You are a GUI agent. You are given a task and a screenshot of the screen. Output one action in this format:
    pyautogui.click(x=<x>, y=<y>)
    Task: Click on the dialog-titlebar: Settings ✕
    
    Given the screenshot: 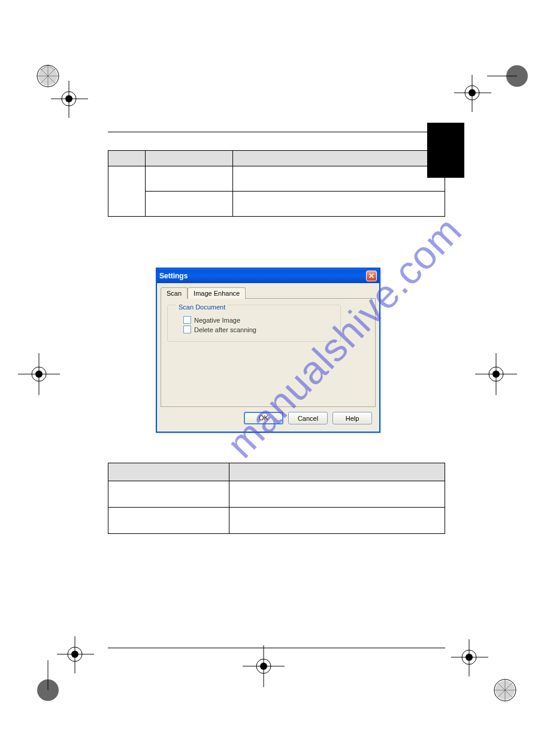 What is the action you would take?
    pyautogui.click(x=268, y=276)
    